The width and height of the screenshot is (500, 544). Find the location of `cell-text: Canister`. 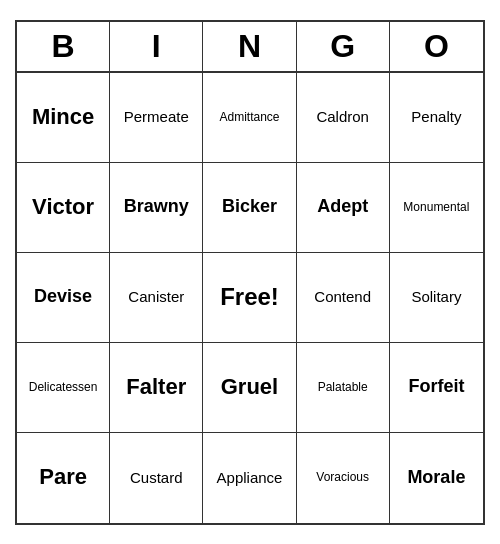

cell-text: Canister is located at coordinates (156, 297).